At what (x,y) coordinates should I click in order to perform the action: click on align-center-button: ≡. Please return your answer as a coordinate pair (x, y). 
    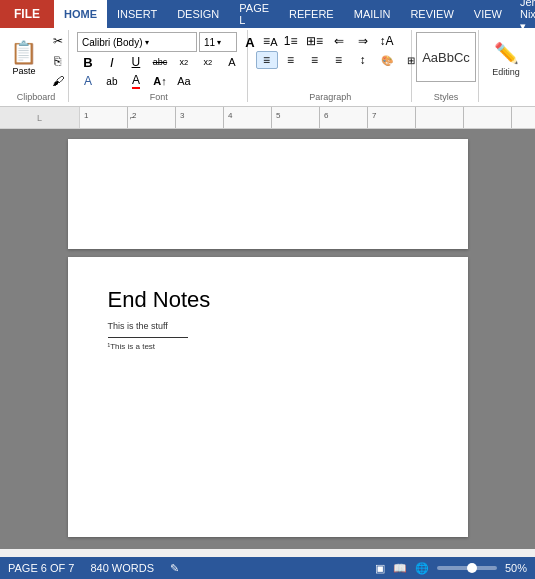
    Looking at the image, I should click on (291, 60).